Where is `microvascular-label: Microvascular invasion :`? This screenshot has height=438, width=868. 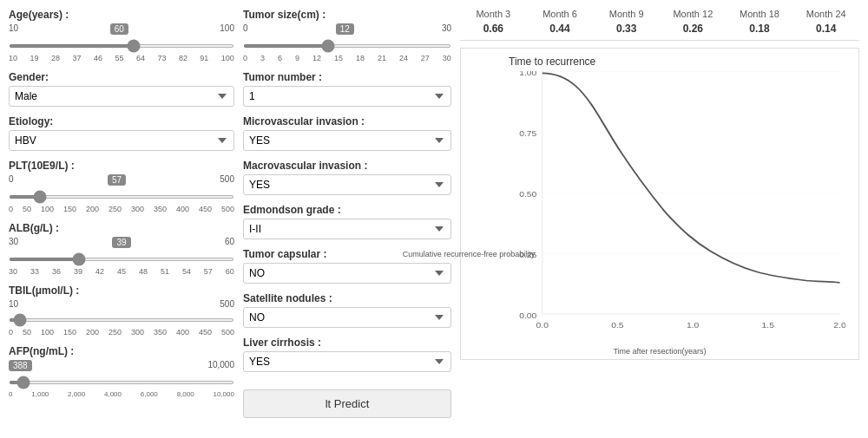 microvascular-label: Microvascular invasion : is located at coordinates (347, 121).